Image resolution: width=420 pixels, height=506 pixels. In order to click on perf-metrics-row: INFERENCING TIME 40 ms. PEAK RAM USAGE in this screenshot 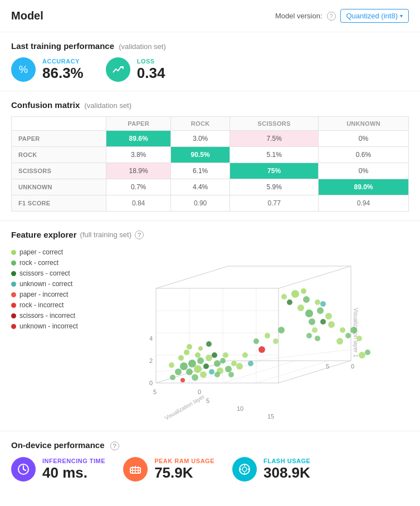, I will do `click(210, 469)`.